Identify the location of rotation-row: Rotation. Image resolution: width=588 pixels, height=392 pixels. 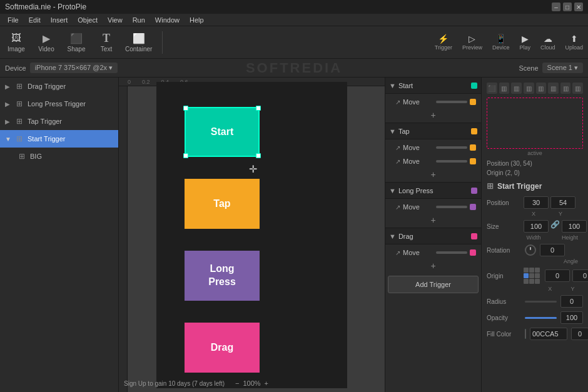
(535, 250).